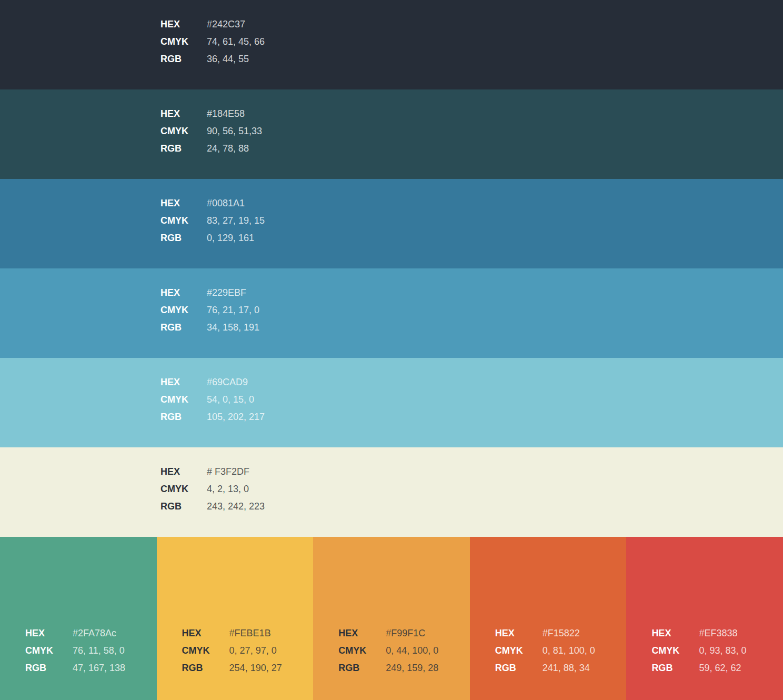  I want to click on hex-value: #F15822, so click(569, 634).